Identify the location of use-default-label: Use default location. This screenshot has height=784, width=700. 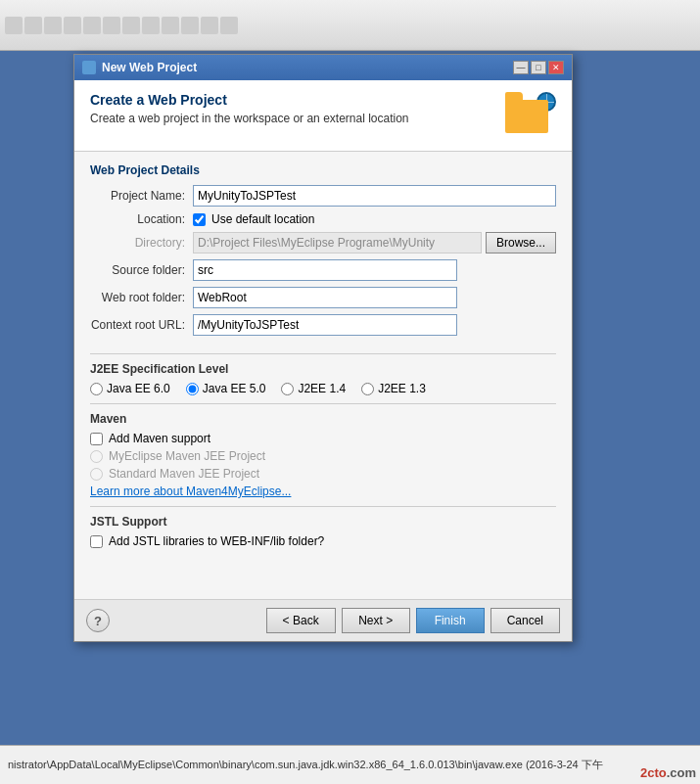
(262, 219).